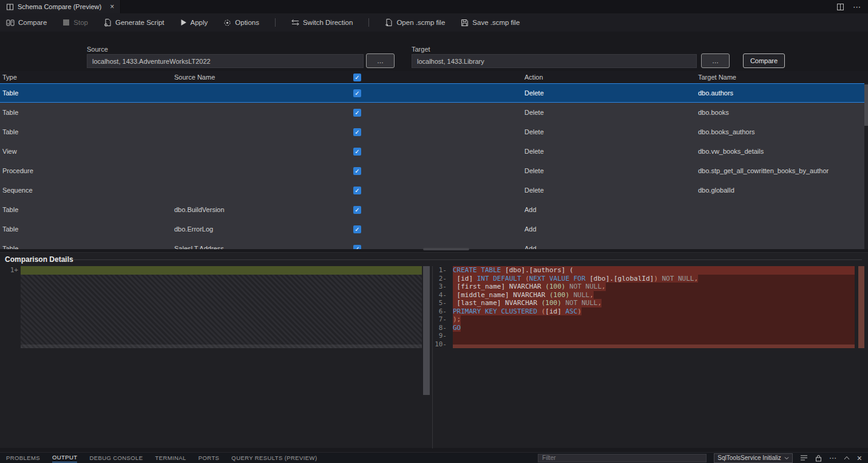  Describe the element at coordinates (357, 78) in the screenshot. I see `include-all-checkbox: ✓` at that location.